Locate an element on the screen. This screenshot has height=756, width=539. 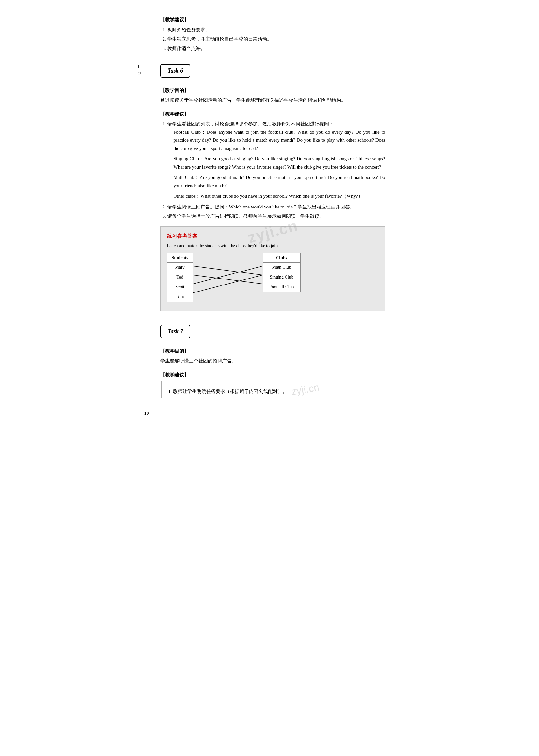
answer-box-title: 练习参考答案 is located at coordinates (273, 236).